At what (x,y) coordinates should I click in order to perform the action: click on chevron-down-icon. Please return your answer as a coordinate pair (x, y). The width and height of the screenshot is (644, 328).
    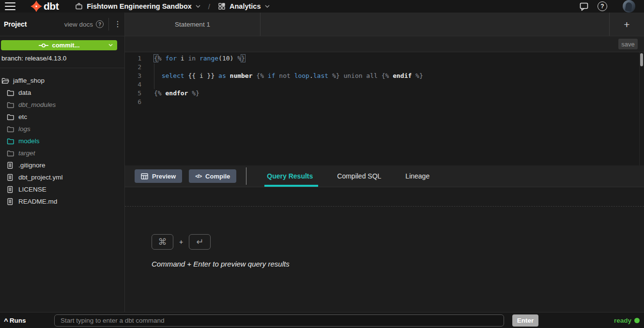
    Looking at the image, I should click on (198, 6).